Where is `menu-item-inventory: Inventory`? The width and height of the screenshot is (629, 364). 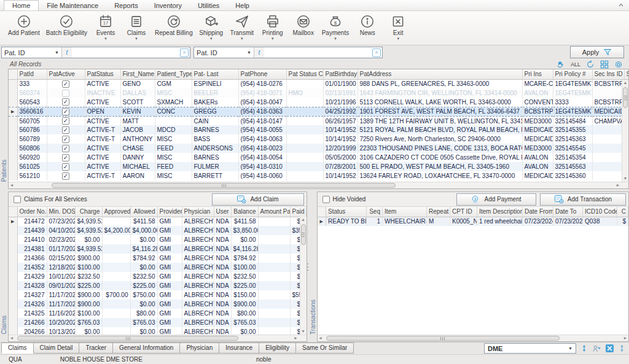
menu-item-inventory: Inventory is located at coordinates (168, 6).